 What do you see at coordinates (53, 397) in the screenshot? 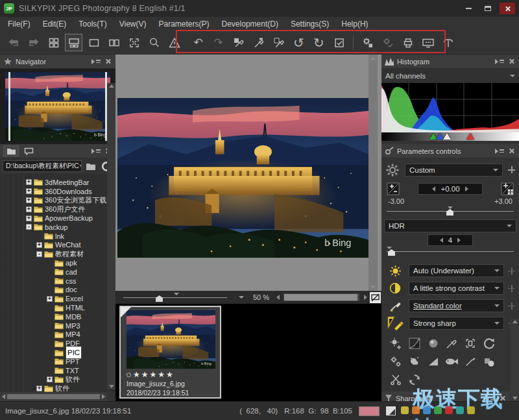
I see `tree-horizontal-scrollbar` at bounding box center [53, 397].